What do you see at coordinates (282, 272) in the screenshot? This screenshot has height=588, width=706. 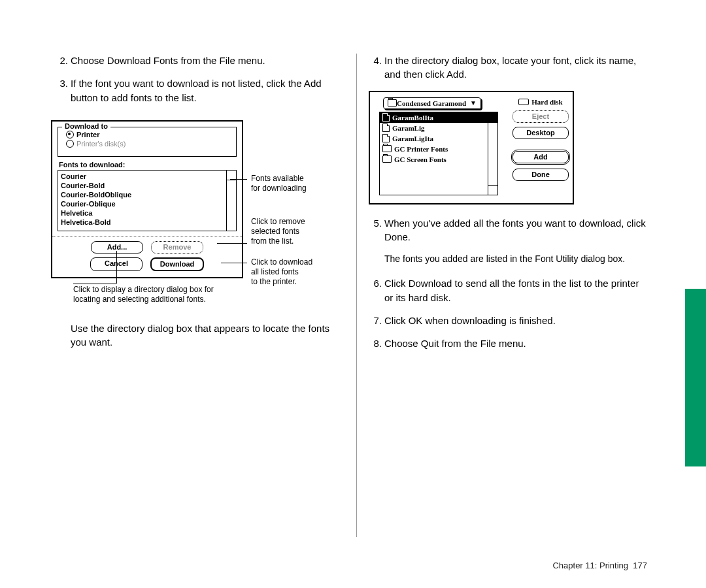 I see `annotation: all listed fonts` at bounding box center [282, 272].